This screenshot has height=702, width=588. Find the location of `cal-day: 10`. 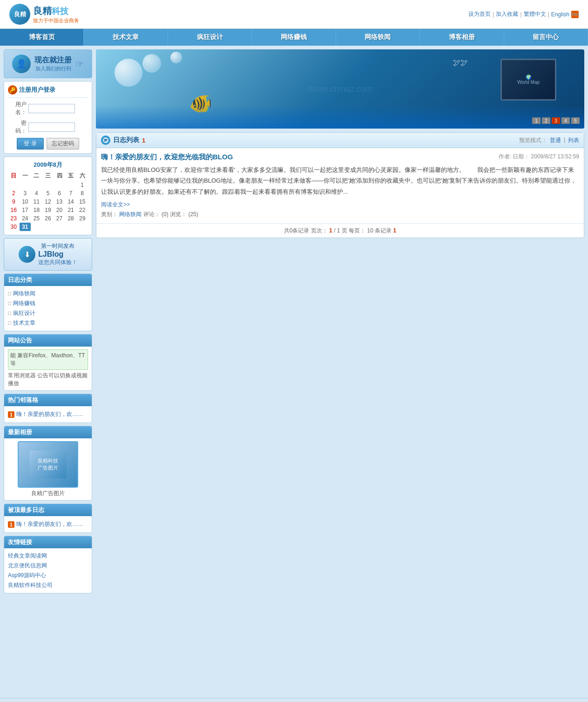

cal-day: 10 is located at coordinates (25, 202).